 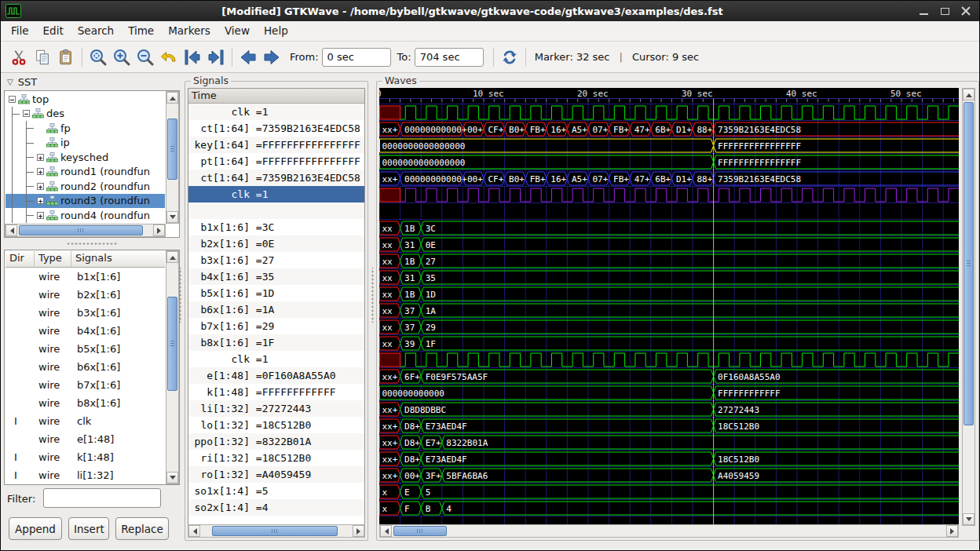 What do you see at coordinates (85, 173) in the screenshot?
I see `tree-item-round1: +round1 (roundfun` at bounding box center [85, 173].